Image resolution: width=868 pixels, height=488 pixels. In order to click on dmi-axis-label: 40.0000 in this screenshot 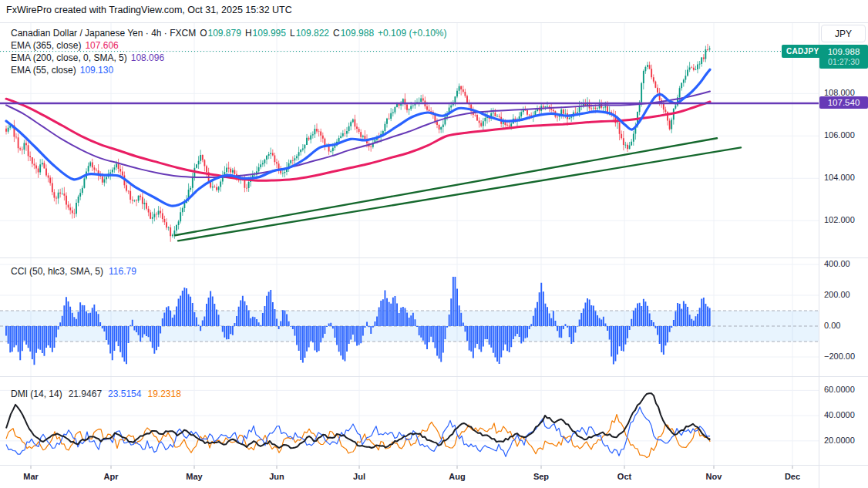, I will do `click(839, 415)`.